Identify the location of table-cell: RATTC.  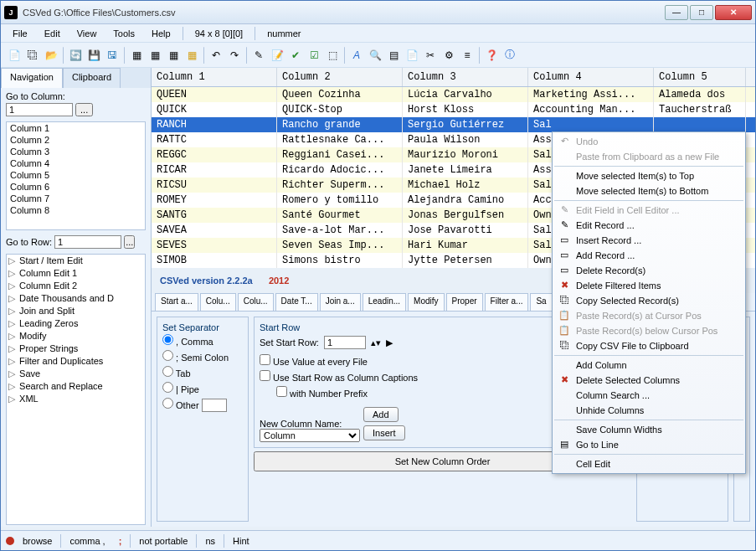
(214, 140).